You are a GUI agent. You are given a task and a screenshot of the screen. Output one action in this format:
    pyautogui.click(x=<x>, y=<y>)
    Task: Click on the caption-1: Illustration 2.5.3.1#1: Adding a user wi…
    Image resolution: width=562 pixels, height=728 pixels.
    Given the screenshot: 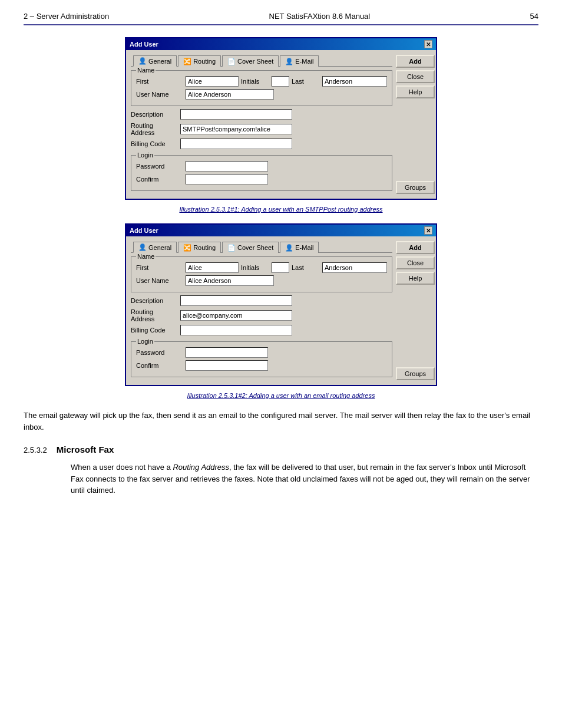 What is the action you would take?
    pyautogui.click(x=281, y=209)
    